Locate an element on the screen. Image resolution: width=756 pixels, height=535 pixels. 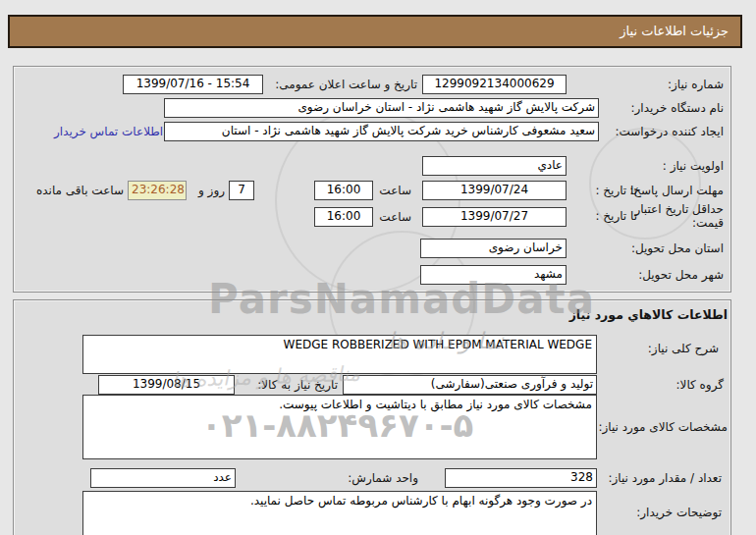
specs-label: مشخصات کالای مورد نیاز: is located at coordinates (663, 427).